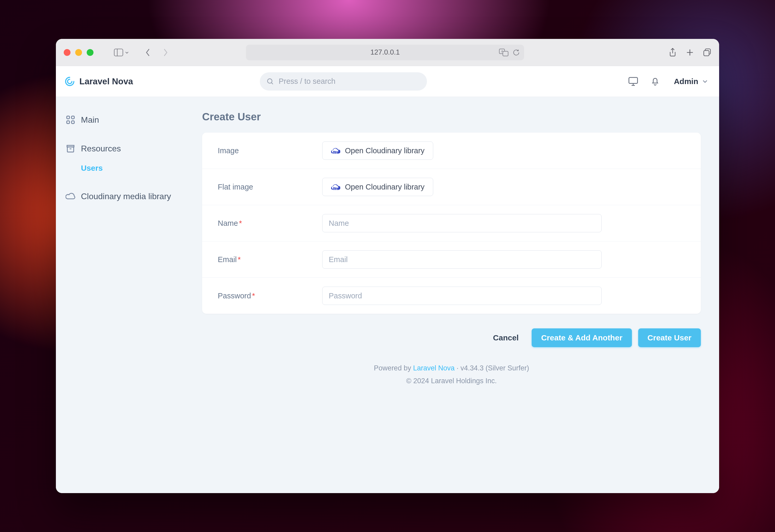 The height and width of the screenshot is (532, 775). What do you see at coordinates (452, 259) in the screenshot?
I see `field-email: Email*` at bounding box center [452, 259].